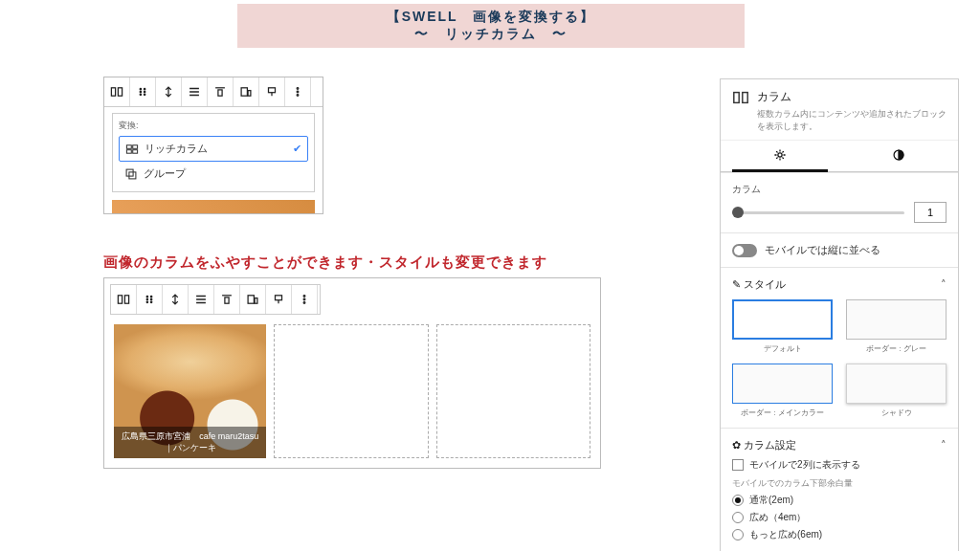  Describe the element at coordinates (930, 212) in the screenshot. I see `column-count-input` at that location.